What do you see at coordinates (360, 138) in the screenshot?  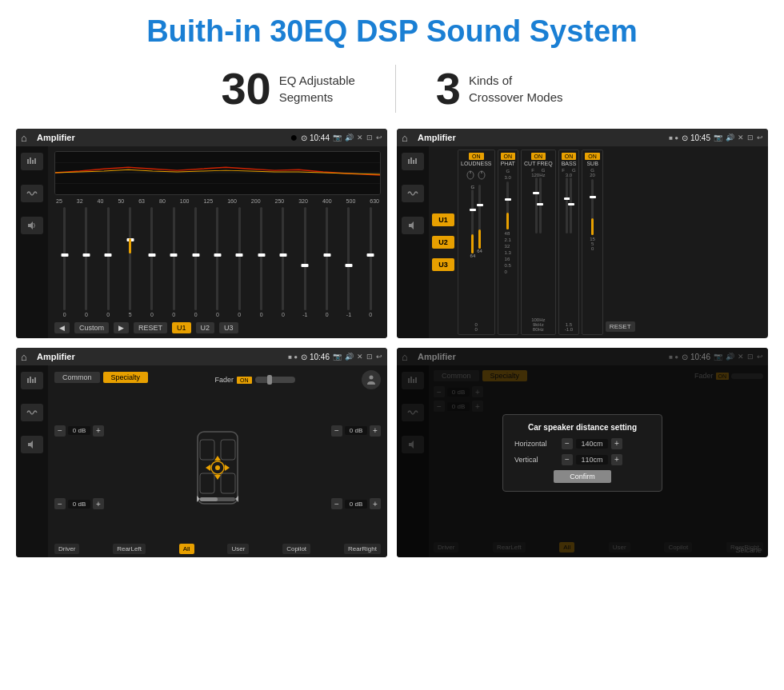 I see `close-icon-1: ✕` at bounding box center [360, 138].